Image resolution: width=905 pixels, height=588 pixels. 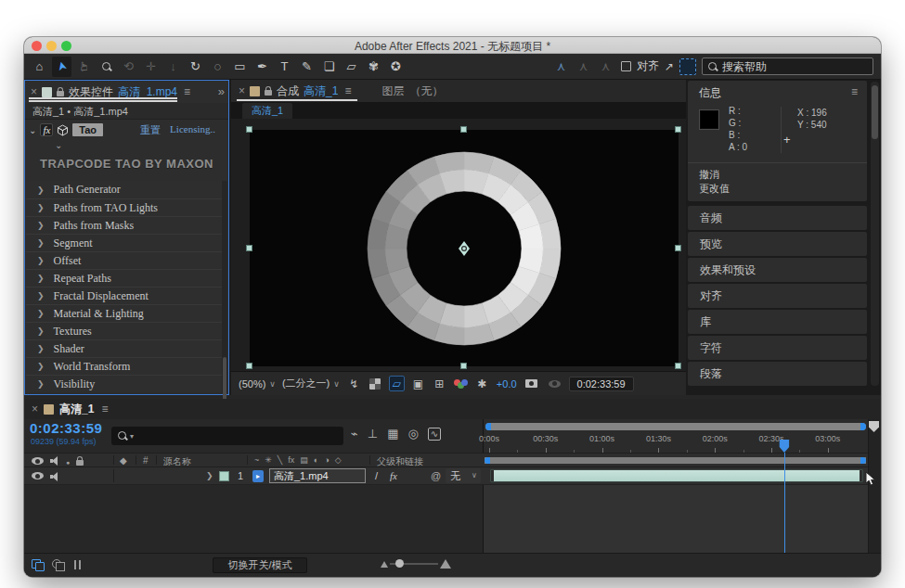 What do you see at coordinates (217, 67) in the screenshot?
I see `camera-tool: ◌` at bounding box center [217, 67].